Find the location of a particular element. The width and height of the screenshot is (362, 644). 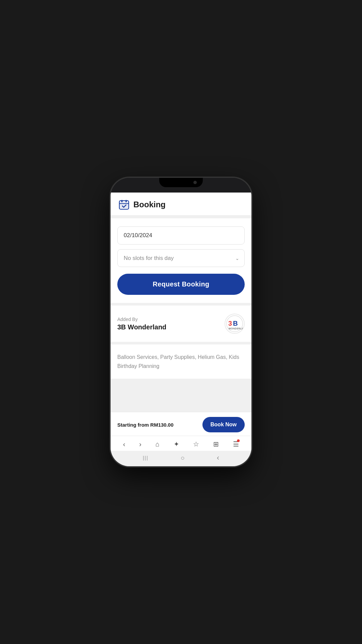

svg-text: WONDERLAND is located at coordinates (236, 329).